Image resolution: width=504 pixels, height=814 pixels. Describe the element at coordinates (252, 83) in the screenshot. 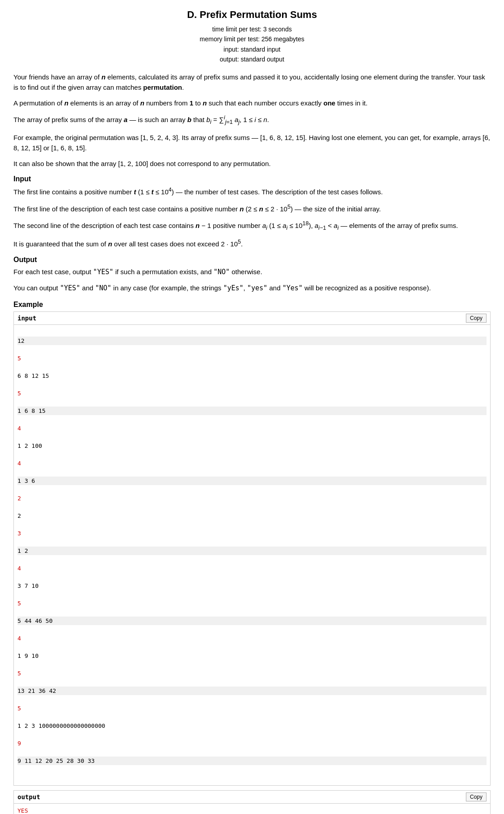

I see `intro-paragraph-1: Your friends have an array of n elements…` at that location.